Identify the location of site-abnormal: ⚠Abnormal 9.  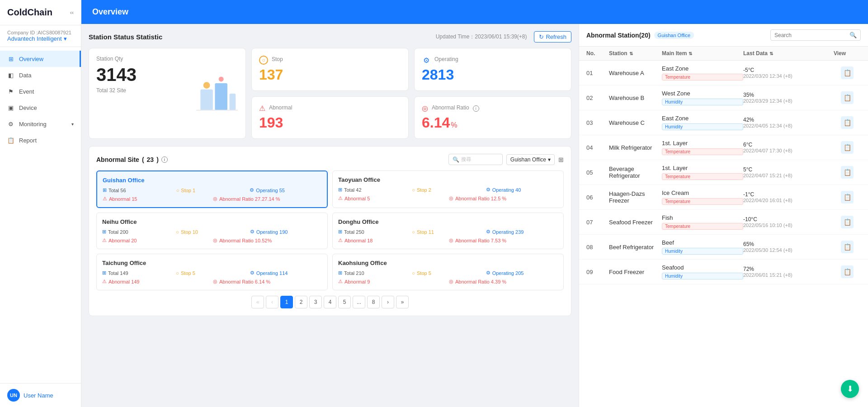
(392, 281).